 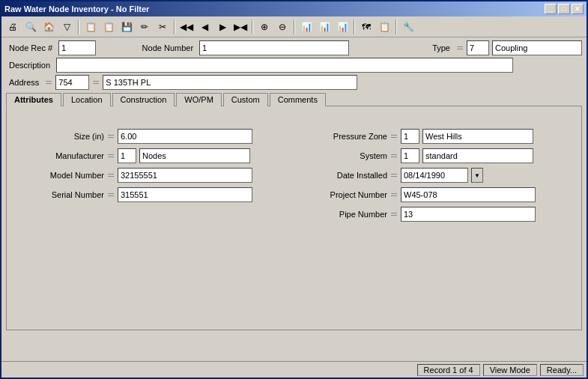 I want to click on project-sep, so click(x=394, y=195).